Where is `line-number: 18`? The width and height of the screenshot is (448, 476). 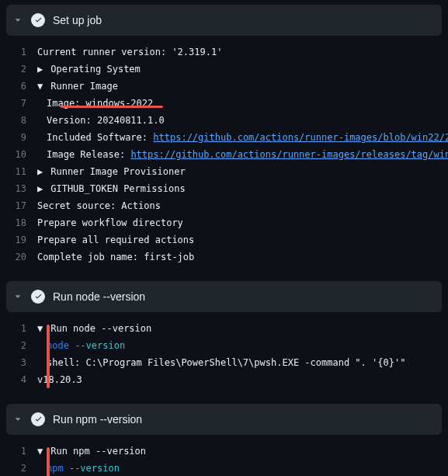
line-number: 18 is located at coordinates (19, 223).